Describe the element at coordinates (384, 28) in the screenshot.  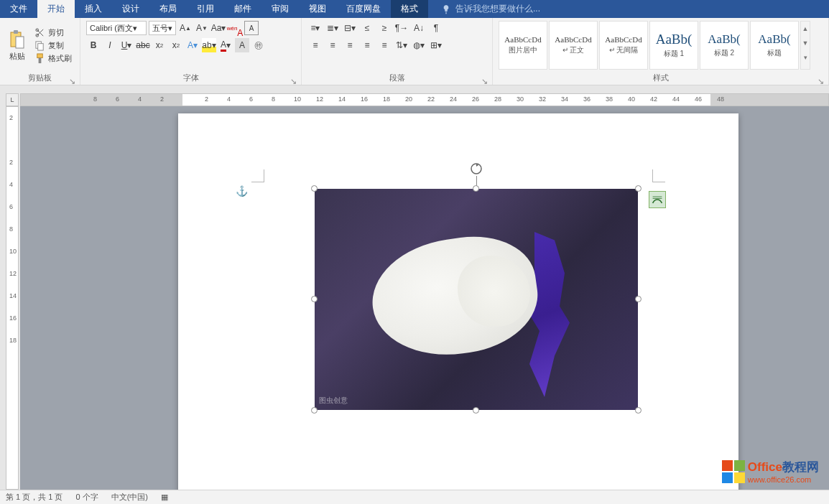
I see `increase-indent-button: ≥` at that location.